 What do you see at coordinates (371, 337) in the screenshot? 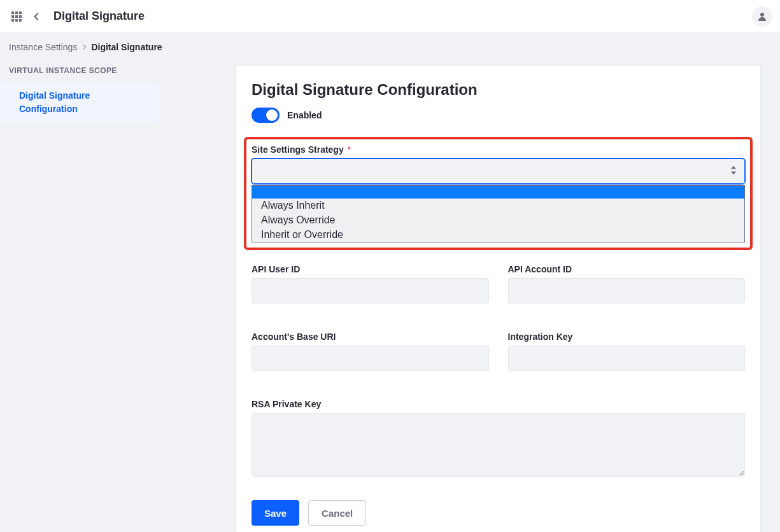
I see `base-uri-label: Account's Base URI` at bounding box center [371, 337].